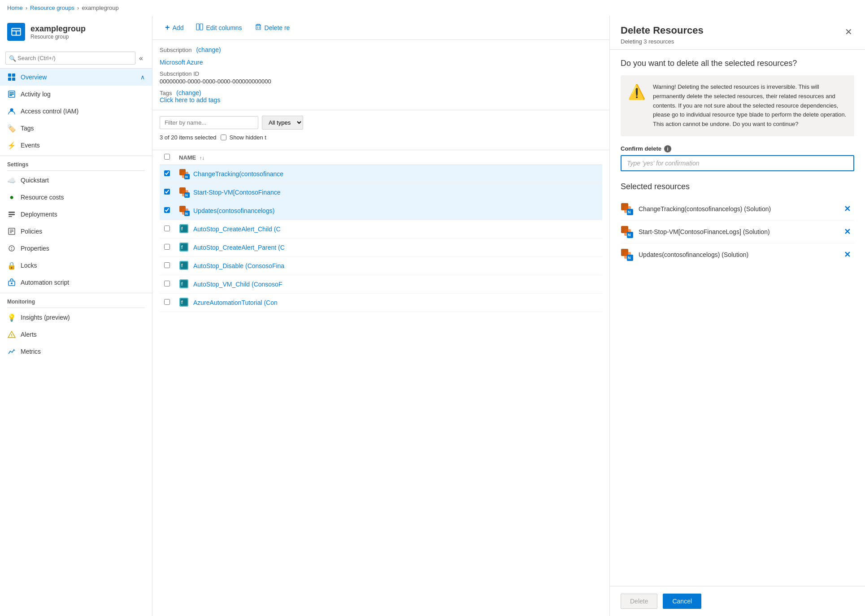 This screenshot has width=865, height=616. I want to click on resource-name-link: f AutoStop_CreateAlert_Child (C, so click(388, 229).